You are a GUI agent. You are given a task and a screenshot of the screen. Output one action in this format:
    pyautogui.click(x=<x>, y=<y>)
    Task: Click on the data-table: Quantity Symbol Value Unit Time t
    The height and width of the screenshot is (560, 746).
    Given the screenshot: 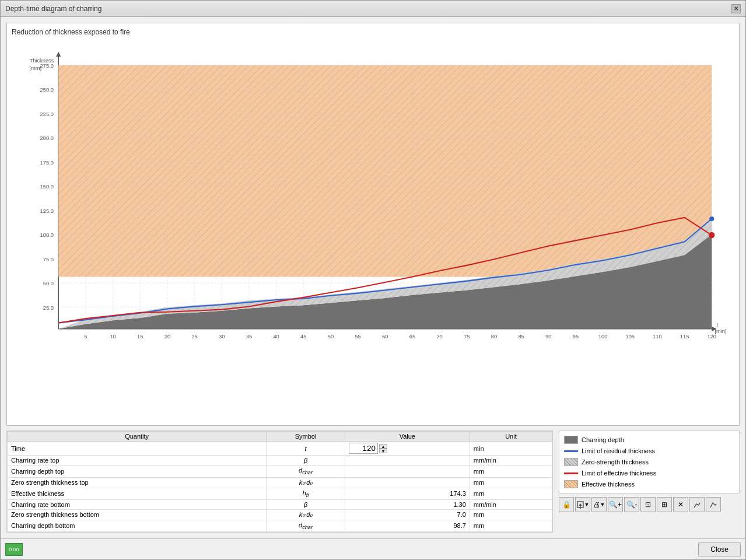 What is the action you would take?
    pyautogui.click(x=280, y=482)
    